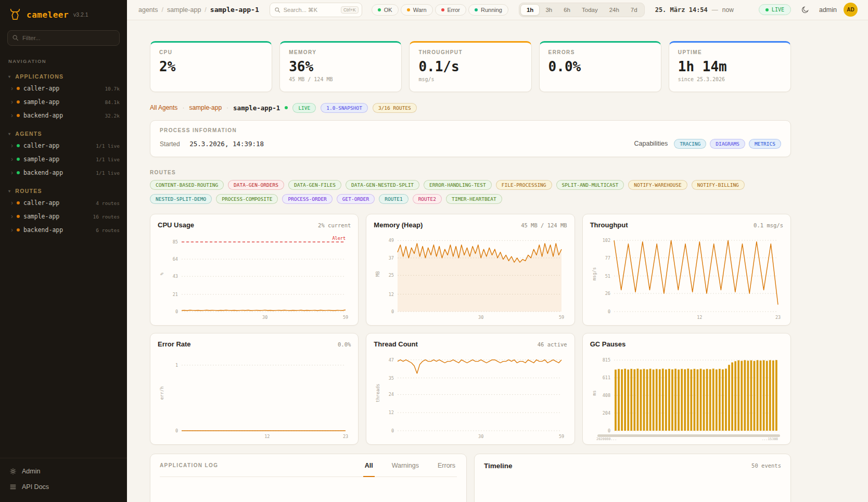  I want to click on chart-title: Memory (Heap), so click(398, 225).